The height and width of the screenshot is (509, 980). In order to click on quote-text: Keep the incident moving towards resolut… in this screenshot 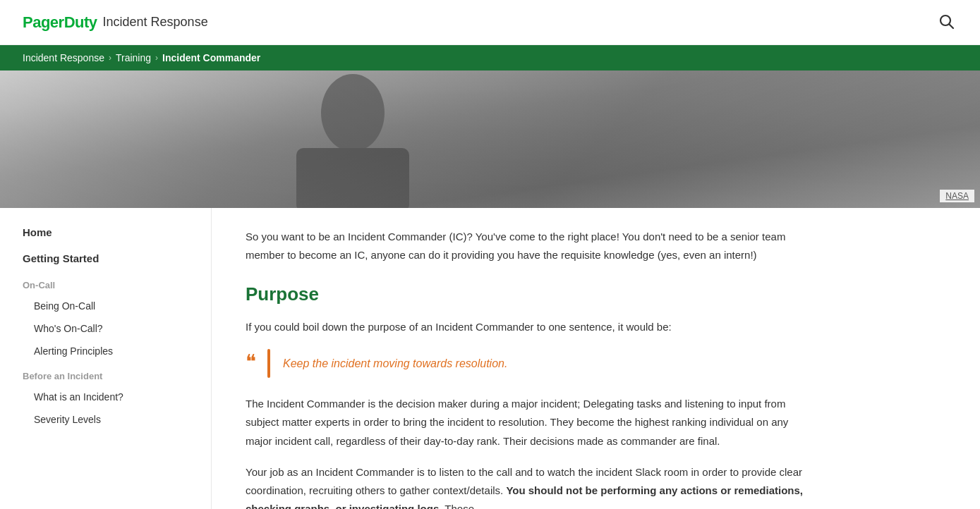, I will do `click(395, 364)`.